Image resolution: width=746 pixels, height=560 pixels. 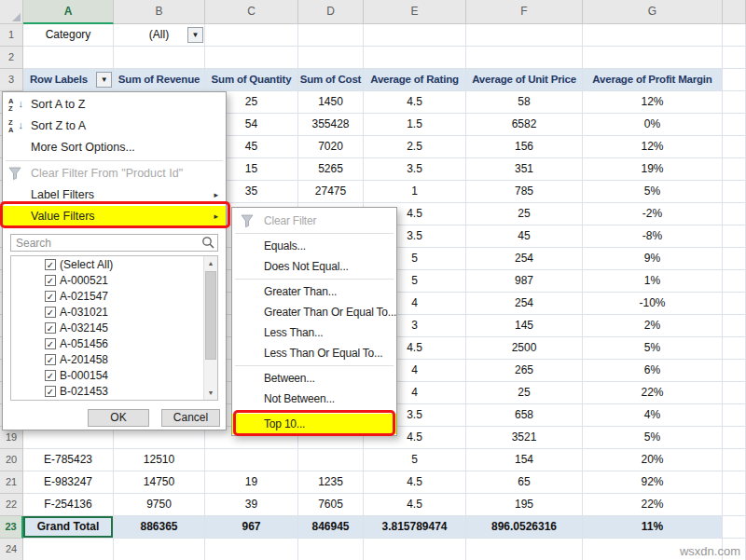 I want to click on cell-F7: 351, so click(x=524, y=170).